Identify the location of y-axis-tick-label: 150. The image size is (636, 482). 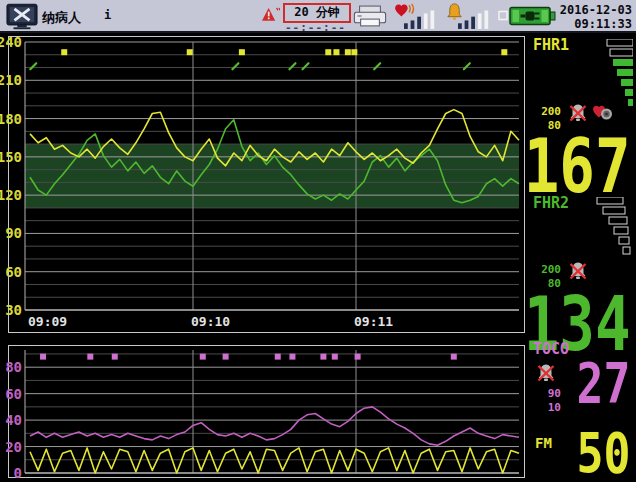
(11, 157).